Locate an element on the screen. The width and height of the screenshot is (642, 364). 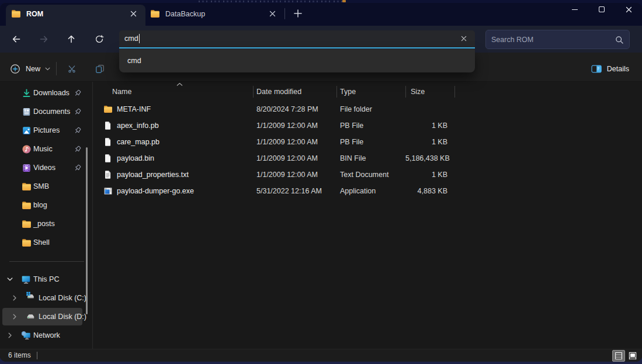
file-date: 1/1/2009 12:00 AM is located at coordinates (287, 126).